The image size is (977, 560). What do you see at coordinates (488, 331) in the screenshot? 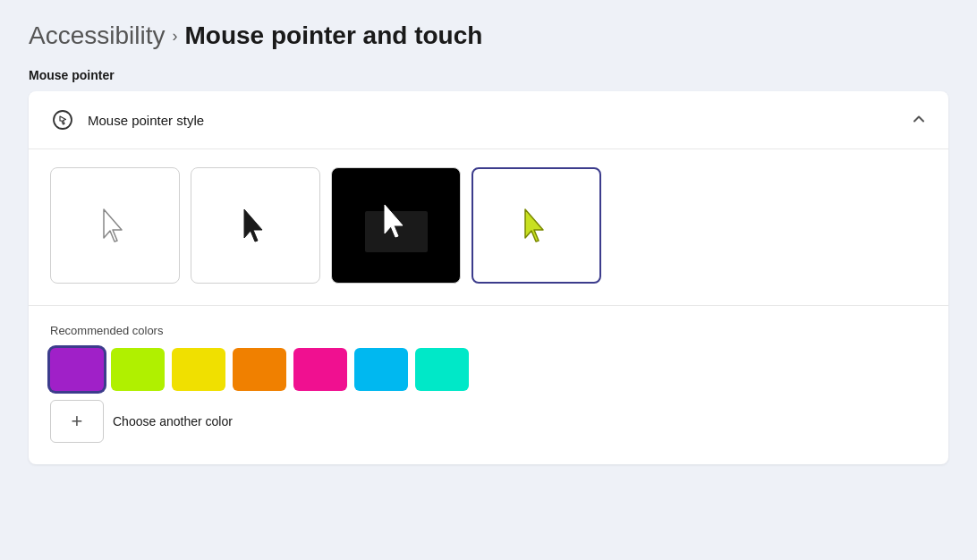
I see `recommended-colors-label: Recommended colors` at bounding box center [488, 331].